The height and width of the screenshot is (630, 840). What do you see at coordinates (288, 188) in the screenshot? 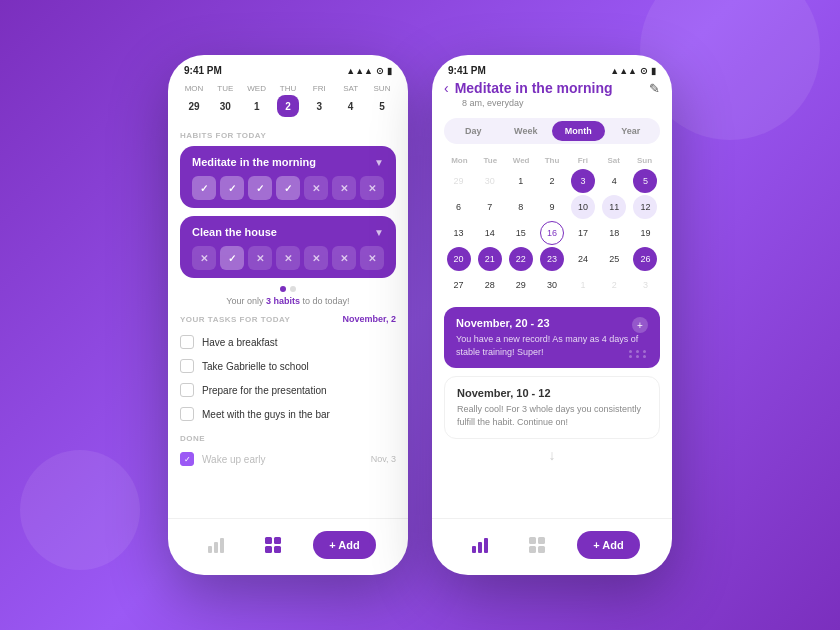
I see `habit-1-marks: ✓ ✓ ✓ ✓ ✕ ✕ ✕` at bounding box center [288, 188].